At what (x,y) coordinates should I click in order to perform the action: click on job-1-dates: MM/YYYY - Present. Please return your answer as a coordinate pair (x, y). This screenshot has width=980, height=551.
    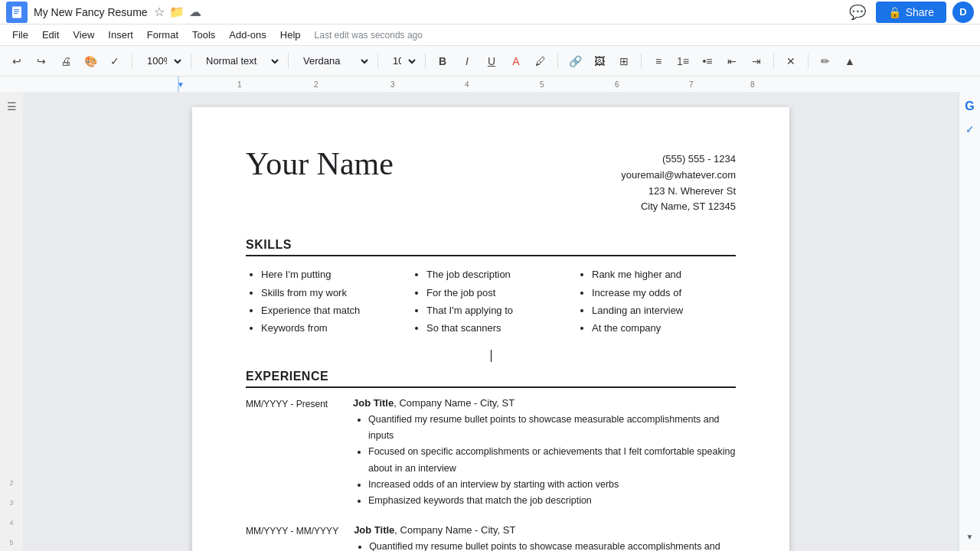
    Looking at the image, I should click on (292, 453).